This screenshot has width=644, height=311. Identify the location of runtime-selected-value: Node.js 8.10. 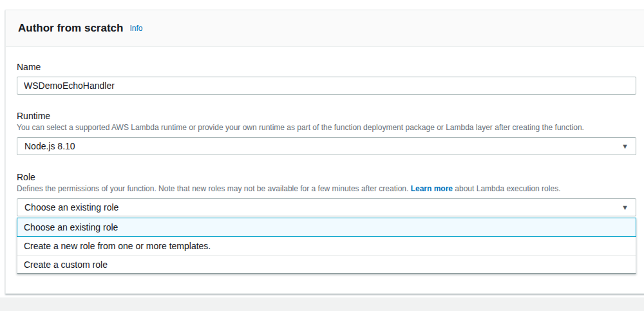
(50, 146).